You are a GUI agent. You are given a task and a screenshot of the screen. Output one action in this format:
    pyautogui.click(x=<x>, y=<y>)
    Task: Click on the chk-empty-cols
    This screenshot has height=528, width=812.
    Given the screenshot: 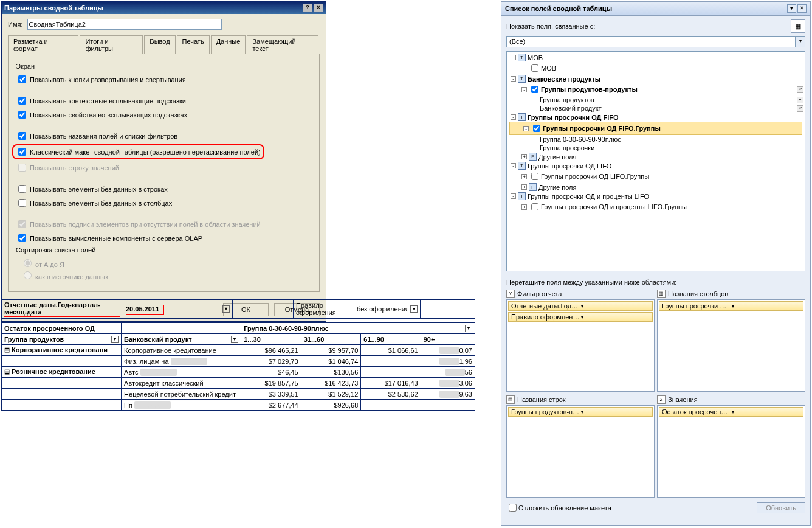 What is the action you would take?
    pyautogui.click(x=22, y=203)
    